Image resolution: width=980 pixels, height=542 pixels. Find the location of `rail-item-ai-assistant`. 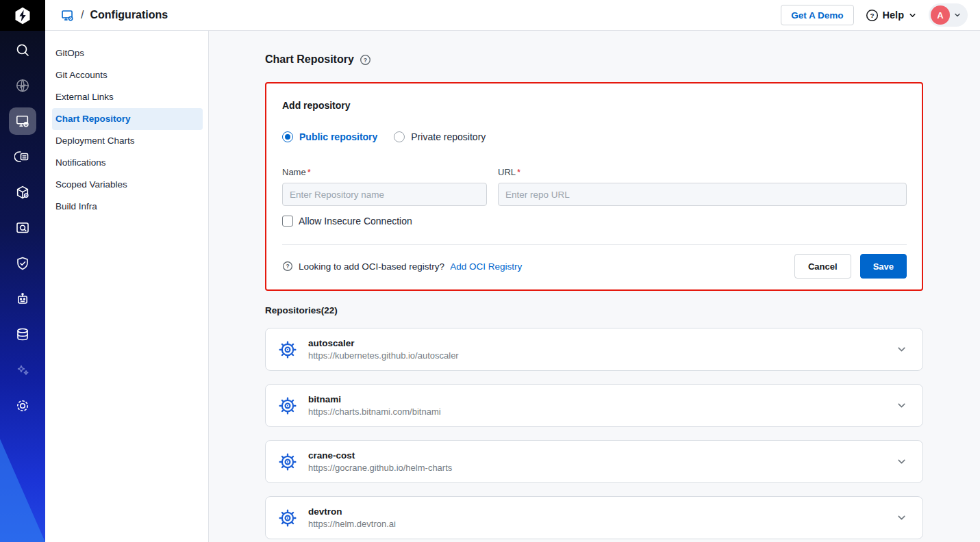

rail-item-ai-assistant is located at coordinates (23, 370).